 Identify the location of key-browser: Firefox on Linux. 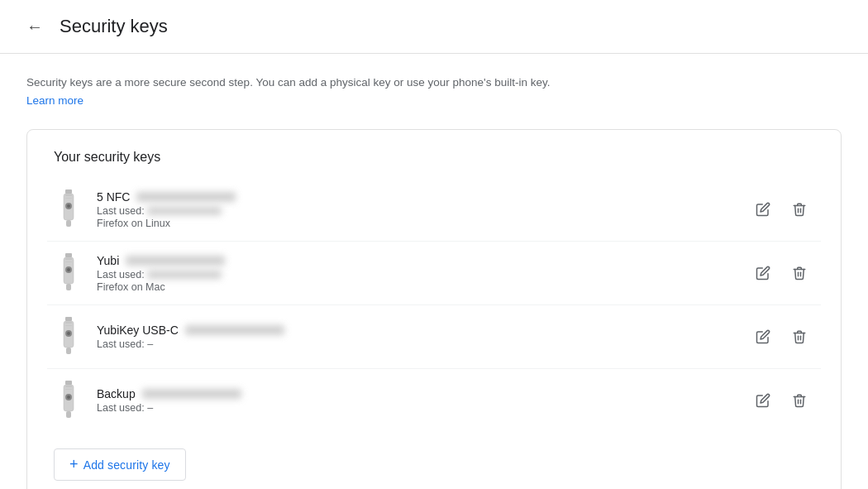
(416, 223).